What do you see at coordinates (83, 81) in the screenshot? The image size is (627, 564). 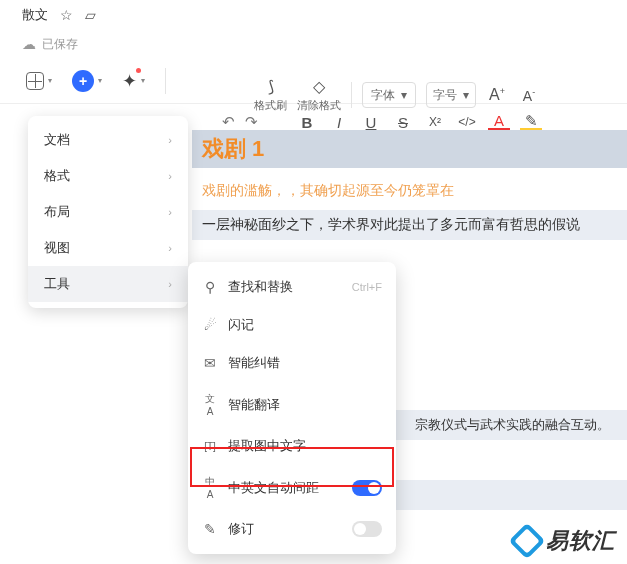 I see `plus-icon: +` at bounding box center [83, 81].